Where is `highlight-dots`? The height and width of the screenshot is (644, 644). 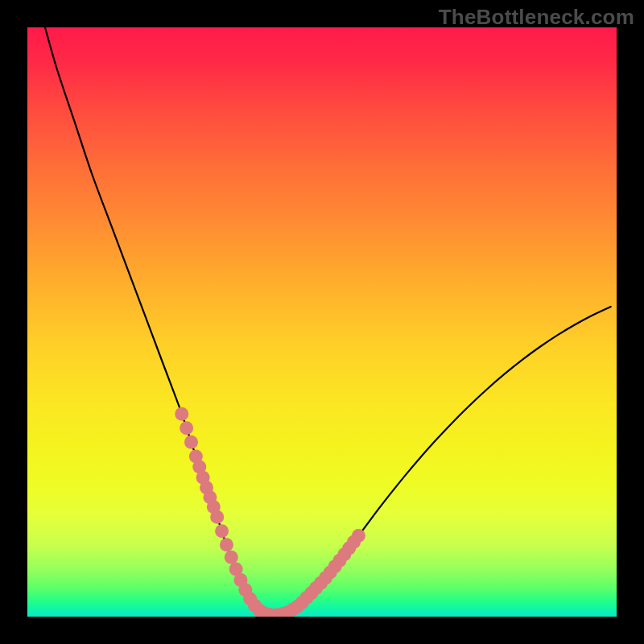
highlight-dots is located at coordinates (270, 512).